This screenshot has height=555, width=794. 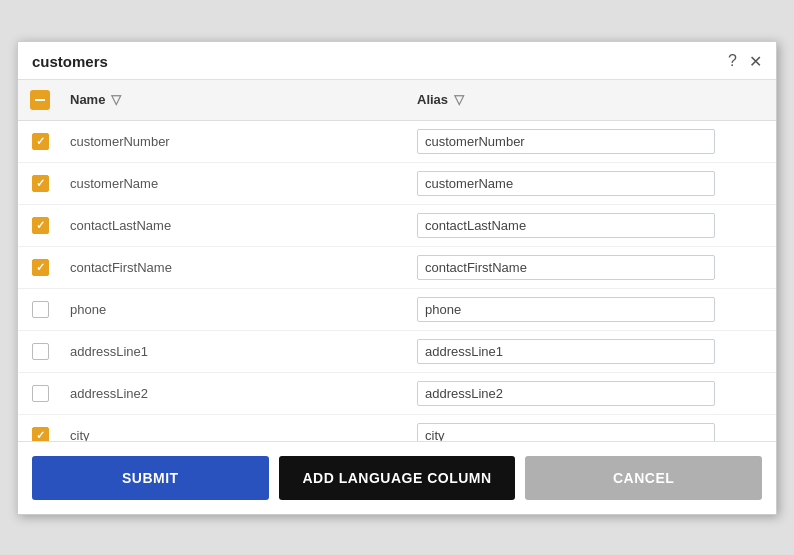 I want to click on row-name: addressLine1, so click(x=236, y=352).